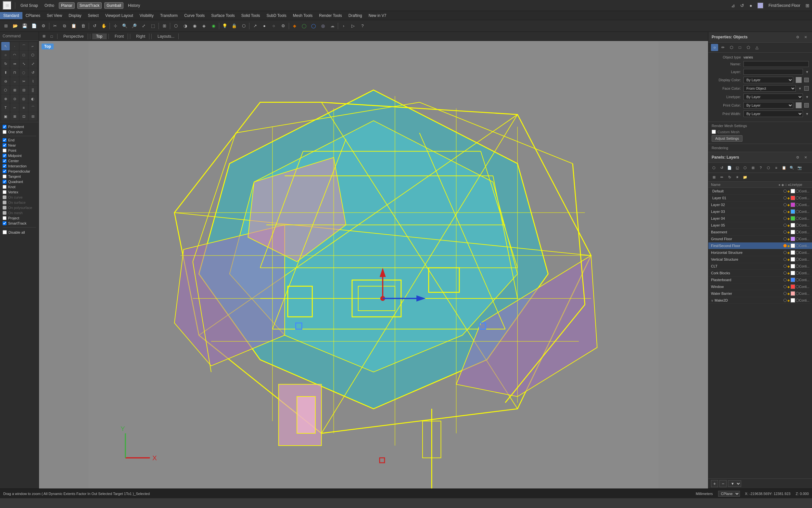  I want to click on help-icon: ?, so click(363, 26).